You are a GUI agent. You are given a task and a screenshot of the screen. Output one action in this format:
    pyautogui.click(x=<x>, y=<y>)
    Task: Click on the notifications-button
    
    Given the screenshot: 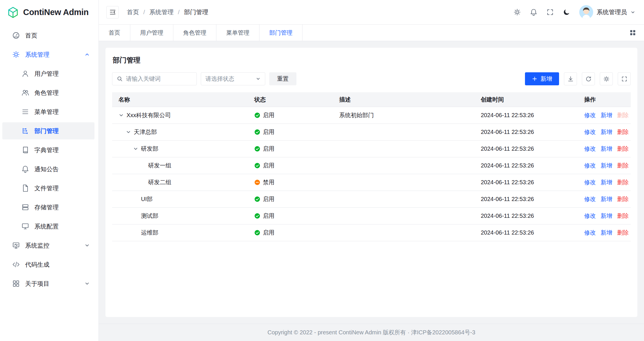 What is the action you would take?
    pyautogui.click(x=534, y=12)
    